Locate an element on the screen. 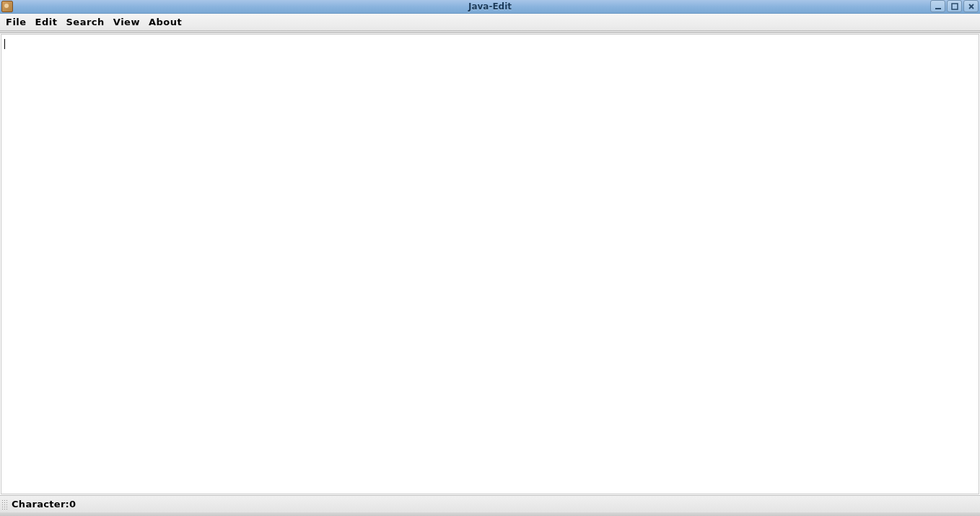 The image size is (980, 516). toolbar-separator is located at coordinates (490, 32).